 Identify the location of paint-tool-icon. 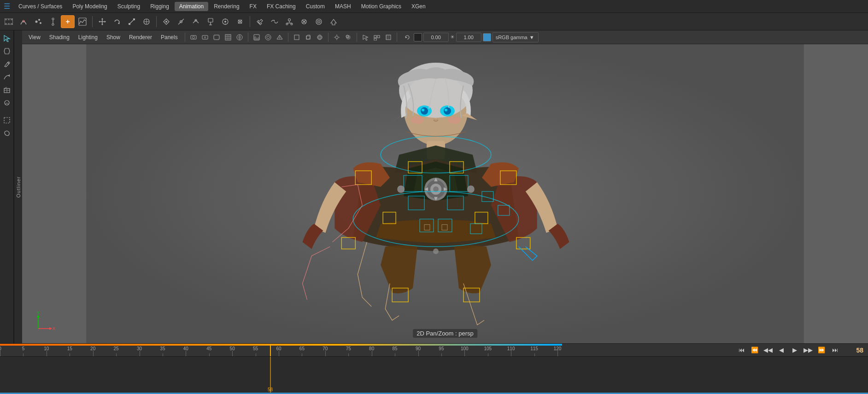
(7, 64).